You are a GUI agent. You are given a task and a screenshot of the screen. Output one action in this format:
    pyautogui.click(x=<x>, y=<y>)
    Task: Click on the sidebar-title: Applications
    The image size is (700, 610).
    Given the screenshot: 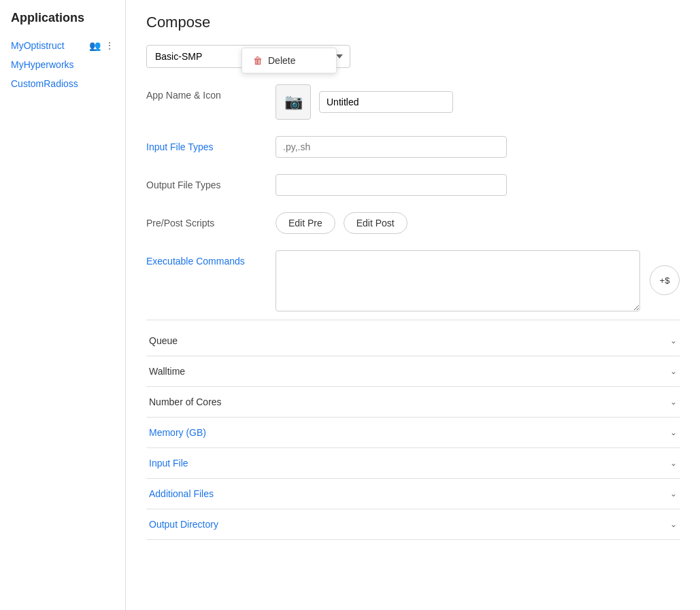 What is the action you would take?
    pyautogui.click(x=63, y=23)
    